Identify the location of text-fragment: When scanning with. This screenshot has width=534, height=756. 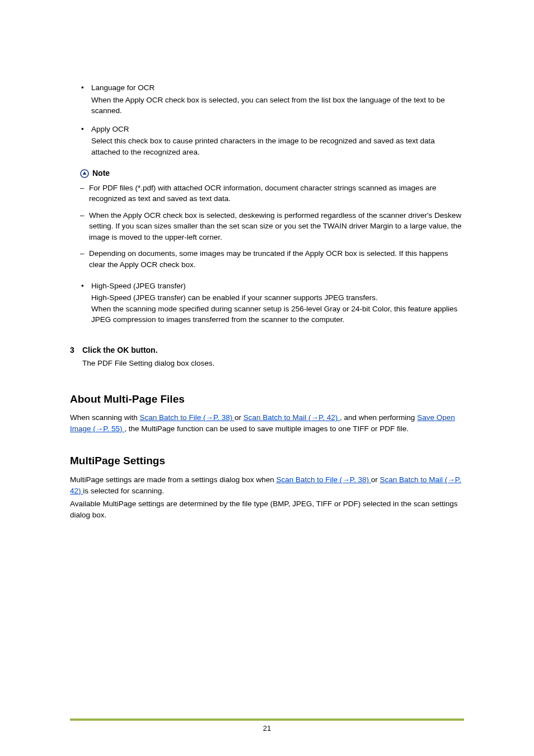
(105, 418).